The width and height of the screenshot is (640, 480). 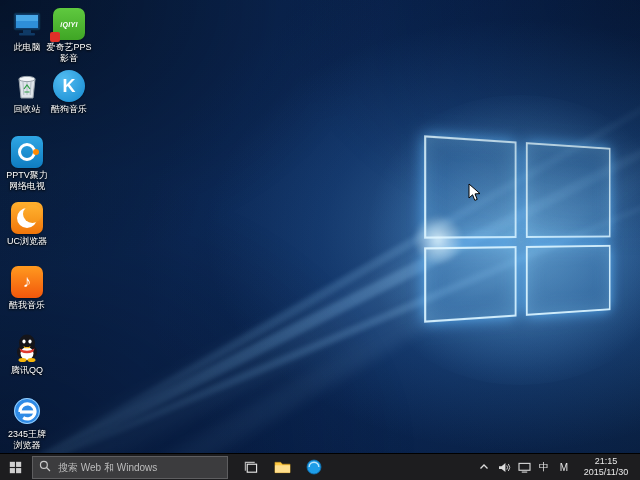 I want to click on volume-button, so click(x=504, y=467).